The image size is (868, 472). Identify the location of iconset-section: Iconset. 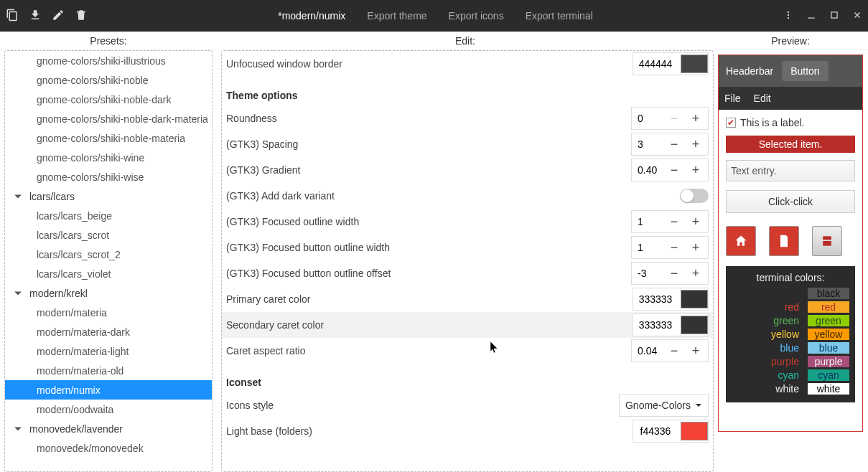
(467, 378).